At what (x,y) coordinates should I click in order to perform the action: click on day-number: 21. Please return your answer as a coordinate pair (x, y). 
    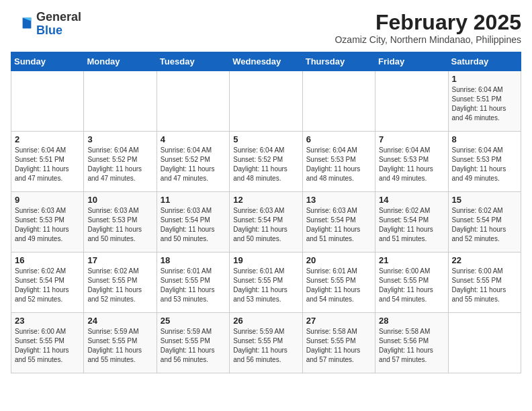
    Looking at the image, I should click on (411, 261).